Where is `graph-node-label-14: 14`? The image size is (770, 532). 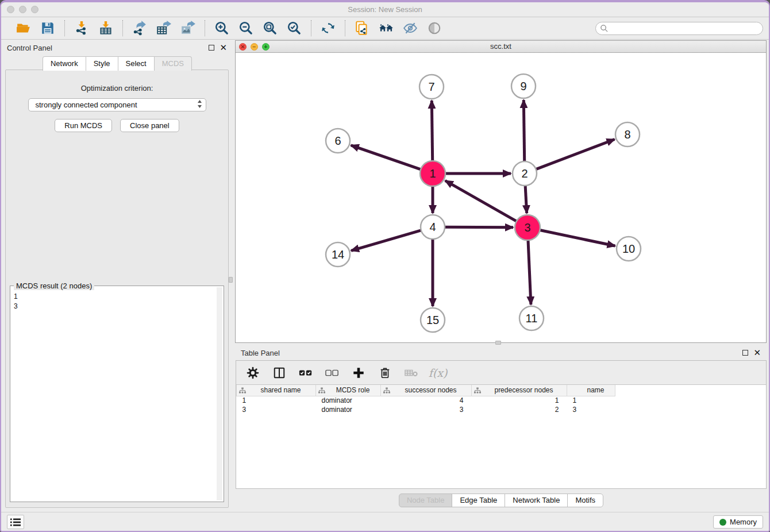
graph-node-label-14: 14 is located at coordinates (338, 255).